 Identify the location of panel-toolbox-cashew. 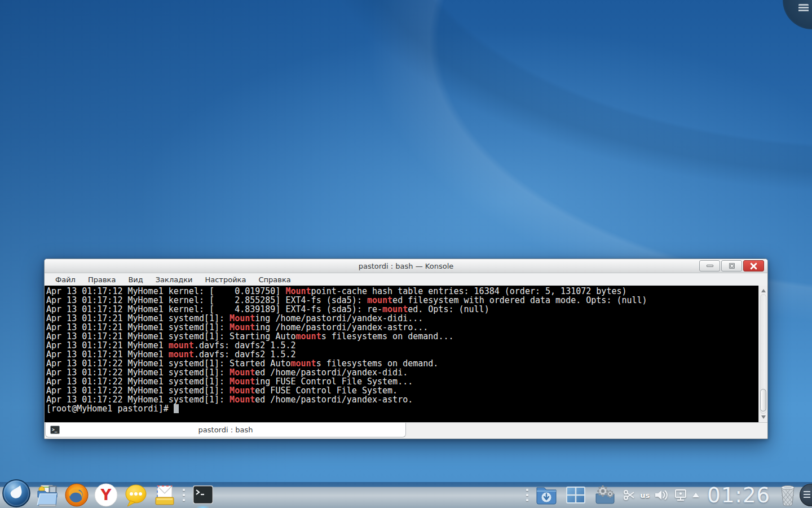
(806, 495).